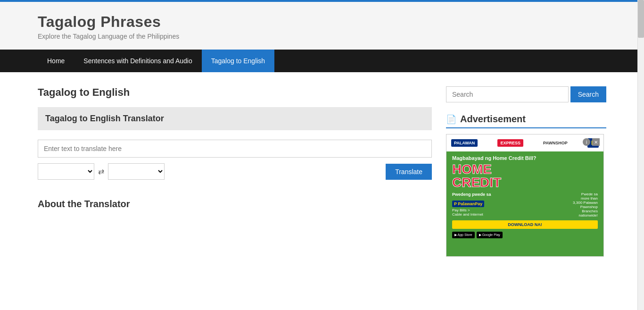 The height and width of the screenshot is (310, 644). I want to click on ad-close-button: ✕, so click(596, 142).